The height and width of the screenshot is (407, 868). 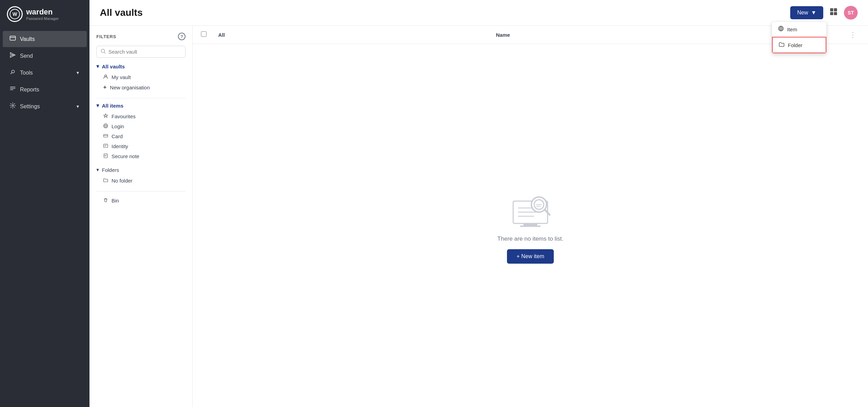 I want to click on all-label: All, so click(x=222, y=35).